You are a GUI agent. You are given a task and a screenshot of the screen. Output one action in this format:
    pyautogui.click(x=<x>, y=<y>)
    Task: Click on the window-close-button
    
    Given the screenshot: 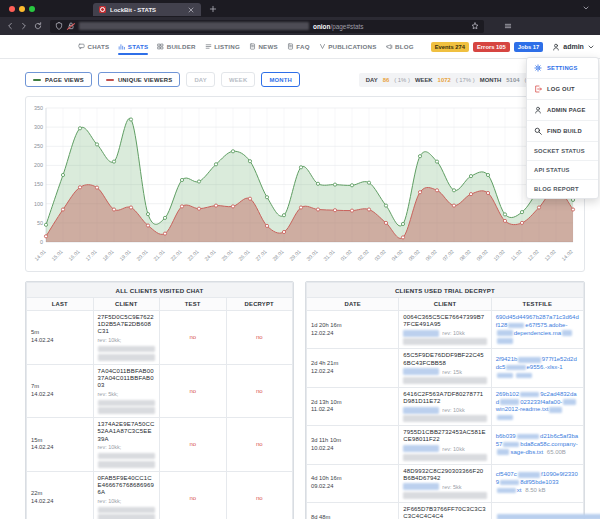 What is the action you would take?
    pyautogui.click(x=12, y=9)
    